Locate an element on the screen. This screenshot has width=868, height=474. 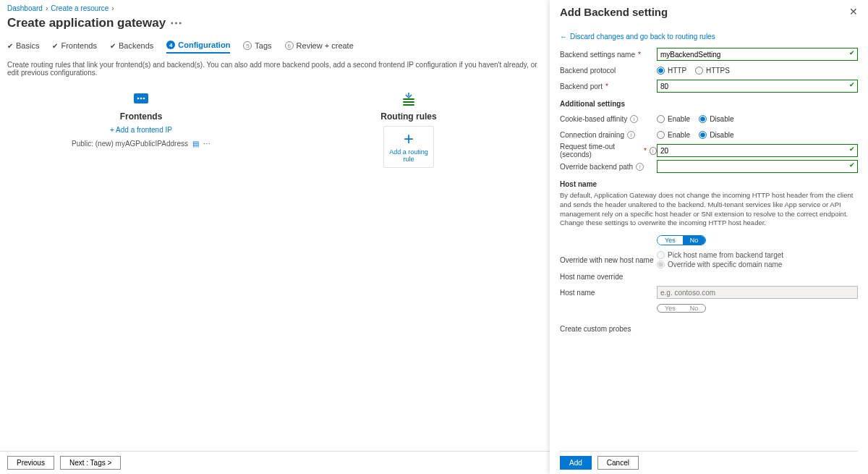
override-hostname-toggle: Yes No is located at coordinates (681, 240).